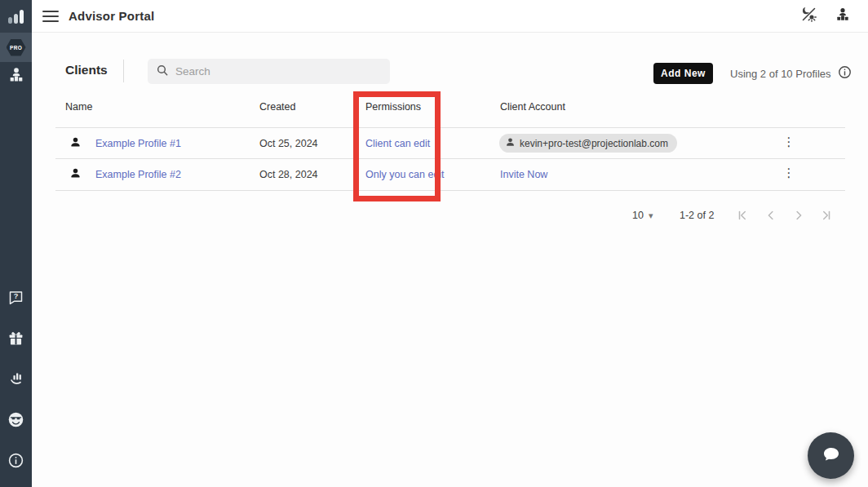 The width and height of the screenshot is (868, 487). What do you see at coordinates (111, 16) in the screenshot?
I see `page-title: Advisor Portal` at bounding box center [111, 16].